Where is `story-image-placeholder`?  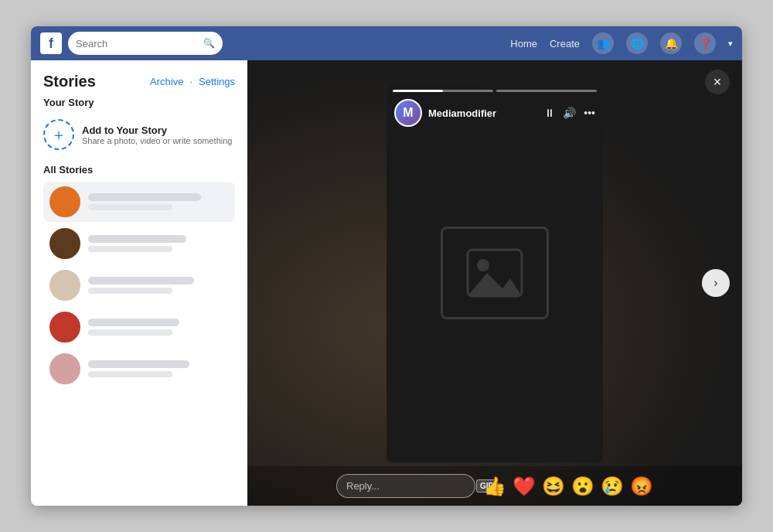 story-image-placeholder is located at coordinates (495, 273).